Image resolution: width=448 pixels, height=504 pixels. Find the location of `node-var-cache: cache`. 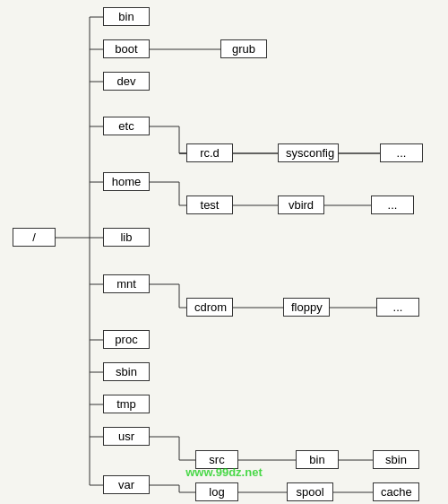

node-var-cache: cache is located at coordinates (396, 491).